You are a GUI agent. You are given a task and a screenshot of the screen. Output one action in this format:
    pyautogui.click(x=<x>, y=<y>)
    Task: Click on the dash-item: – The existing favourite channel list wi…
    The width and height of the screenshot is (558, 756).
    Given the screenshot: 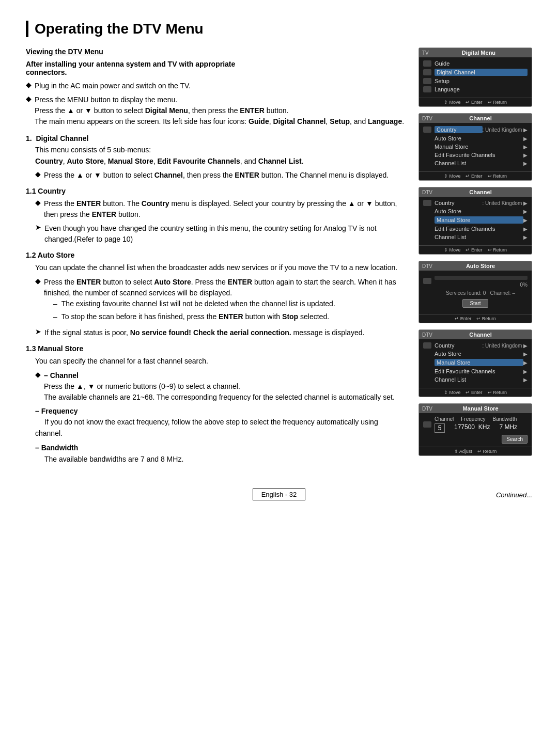 What is the action you would take?
    pyautogui.click(x=225, y=304)
    